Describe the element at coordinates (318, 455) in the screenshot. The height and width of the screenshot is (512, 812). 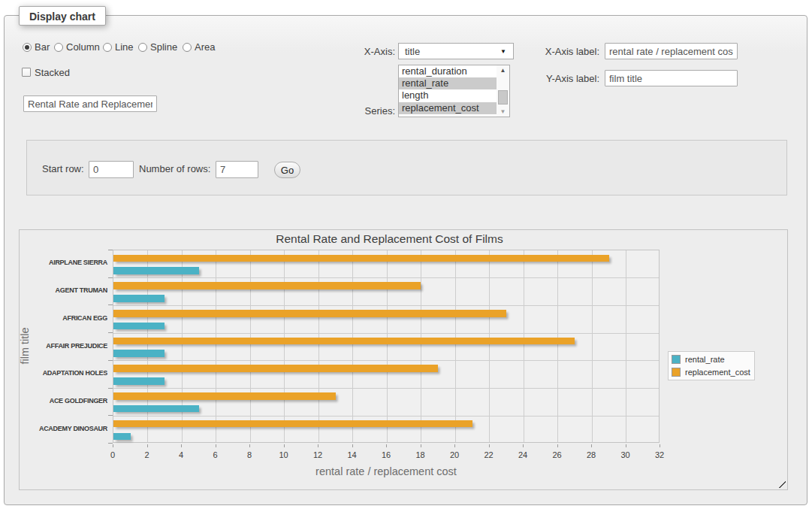
I see `x-tick-label: 12` at that location.